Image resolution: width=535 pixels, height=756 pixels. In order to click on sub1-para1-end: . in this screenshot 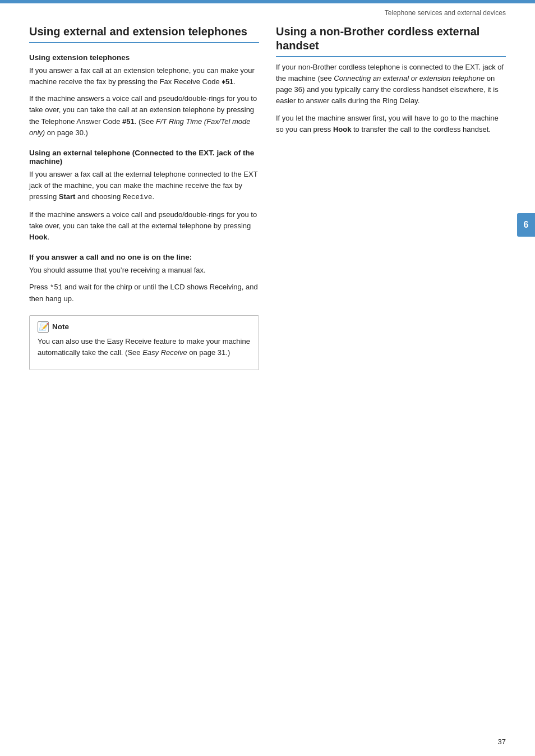, I will do `click(234, 82)`.